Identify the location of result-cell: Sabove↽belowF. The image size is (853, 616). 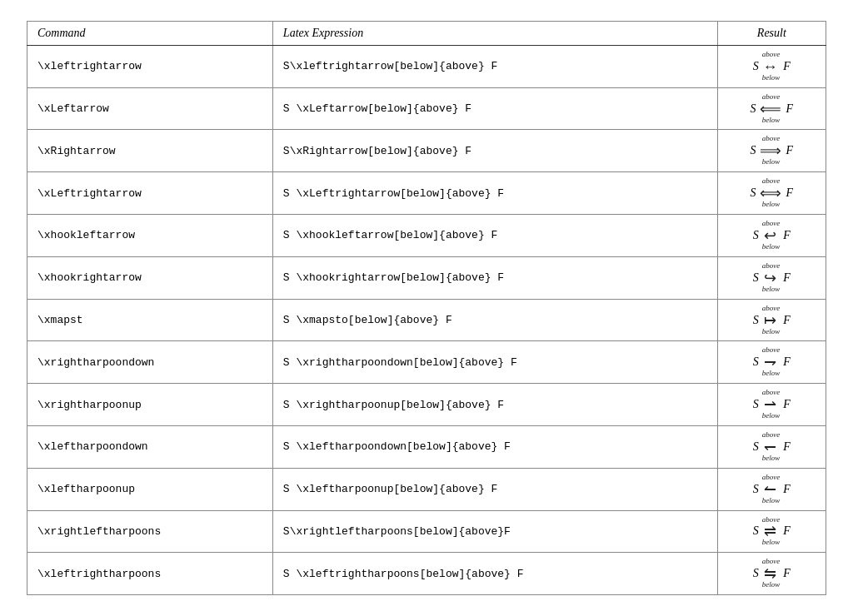
(771, 446).